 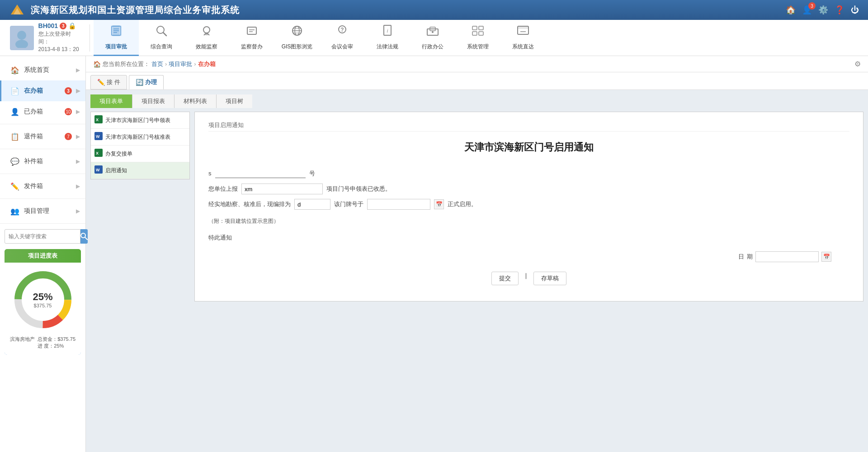 What do you see at coordinates (342, 38) in the screenshot?
I see `nav-item-meeting-review: ? 会议会审` at bounding box center [342, 38].